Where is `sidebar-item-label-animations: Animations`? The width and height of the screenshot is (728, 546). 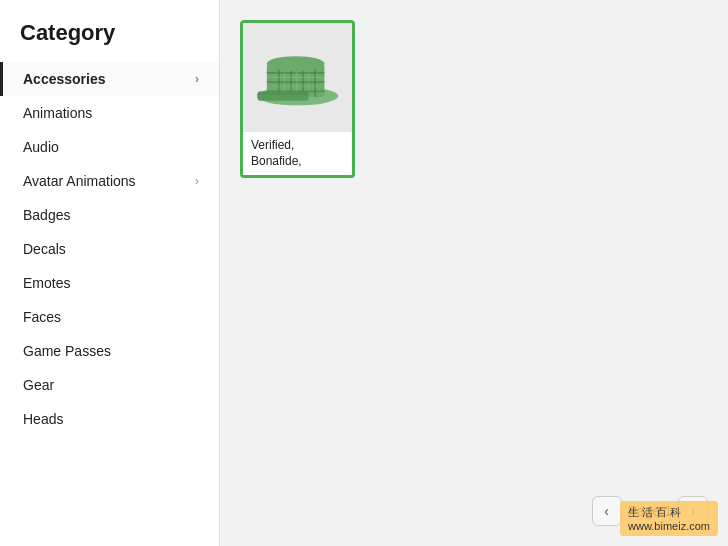
sidebar-item-label-animations: Animations is located at coordinates (58, 113).